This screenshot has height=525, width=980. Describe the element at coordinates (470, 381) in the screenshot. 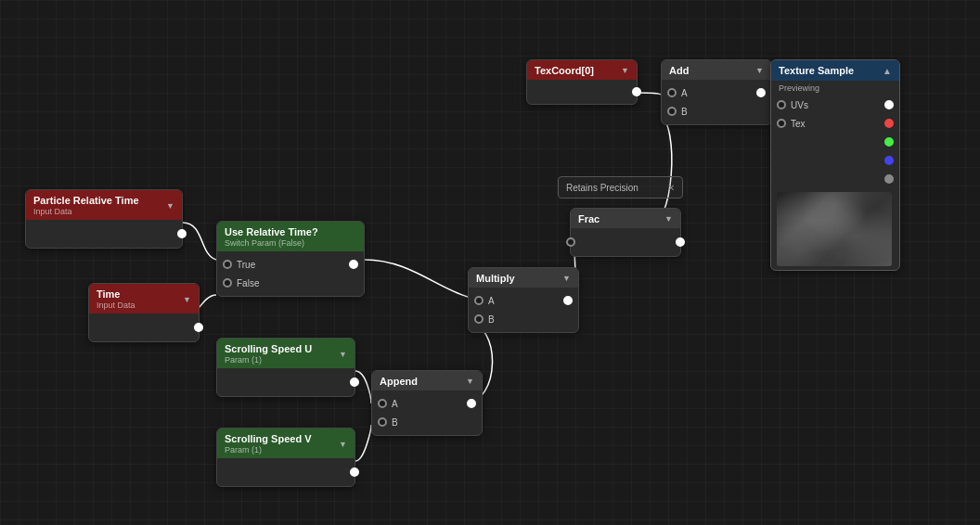

I see `append-expand: ▼` at that location.